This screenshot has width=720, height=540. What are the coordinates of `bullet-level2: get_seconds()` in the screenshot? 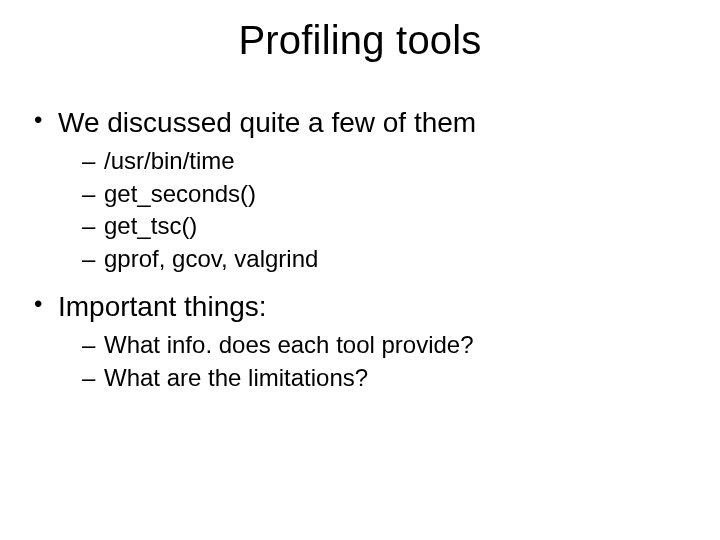 It's located at (357, 194).